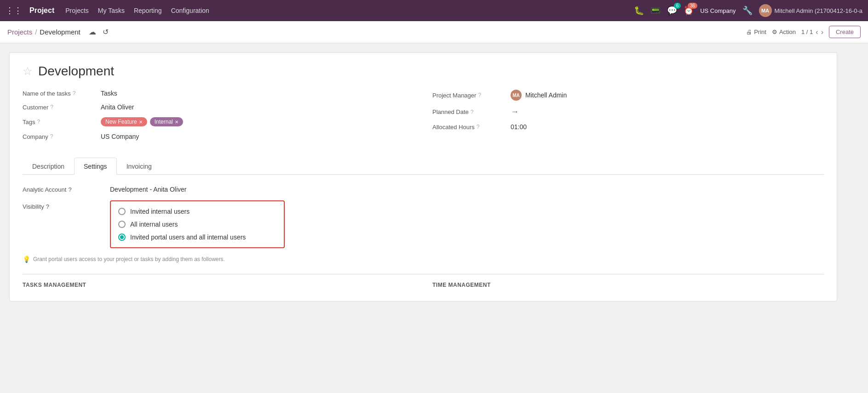  Describe the element at coordinates (28, 71) in the screenshot. I see `favorite-star-icon: ☆` at that location.